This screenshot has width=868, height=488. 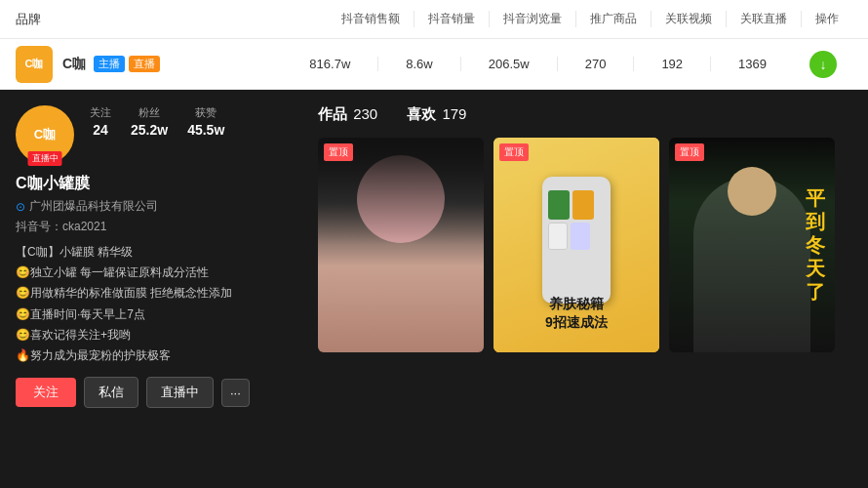 What do you see at coordinates (151, 314) in the screenshot?
I see `bio-line-3: 😊直播时间·每天早上7点` at bounding box center [151, 314].